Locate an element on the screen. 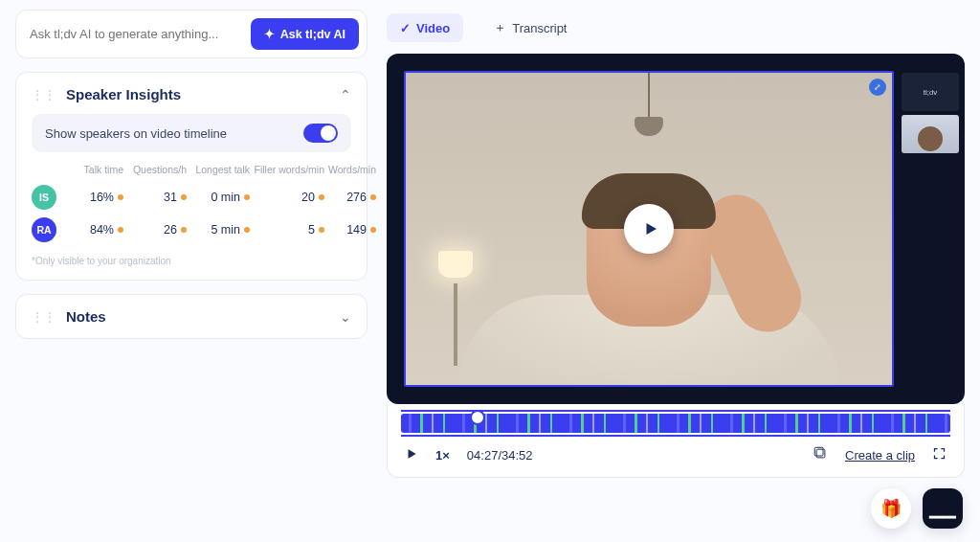 The image size is (980, 542). pip-column: tl;dv is located at coordinates (930, 229).